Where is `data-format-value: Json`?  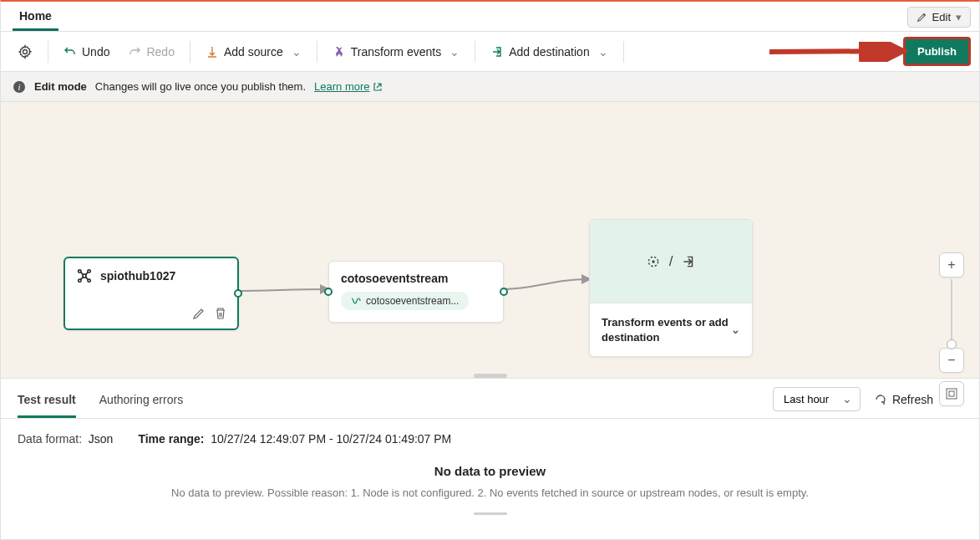
data-format-value: Json is located at coordinates (101, 439).